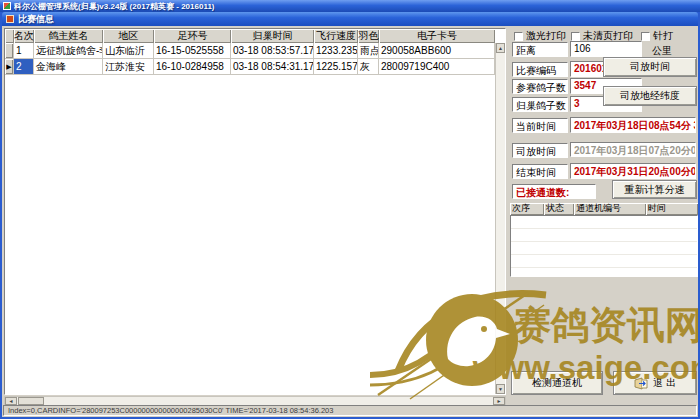 This screenshot has width=700, height=419. What do you see at coordinates (663, 36) in the screenshot?
I see `dot-matrix-label: 针打` at bounding box center [663, 36].